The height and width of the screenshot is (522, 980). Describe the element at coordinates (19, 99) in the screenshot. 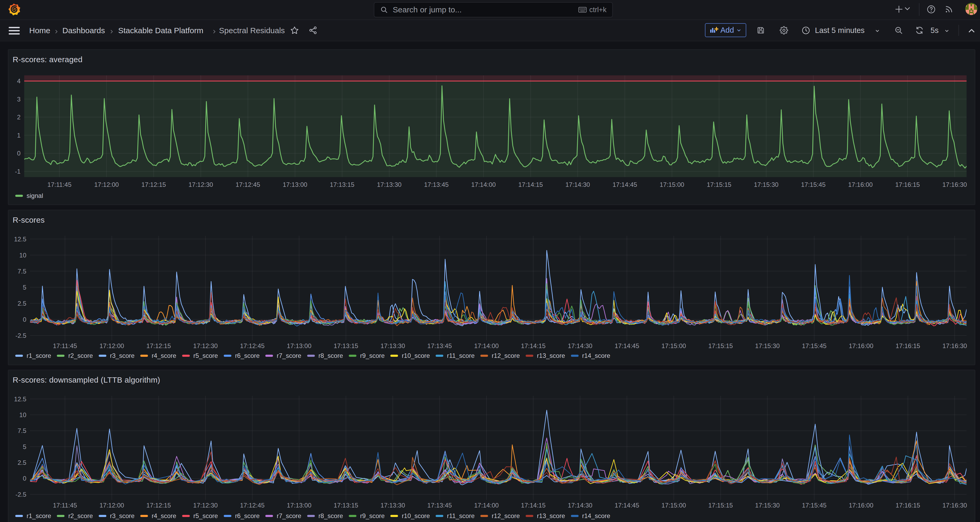

I see `svg-text: 3` at that location.